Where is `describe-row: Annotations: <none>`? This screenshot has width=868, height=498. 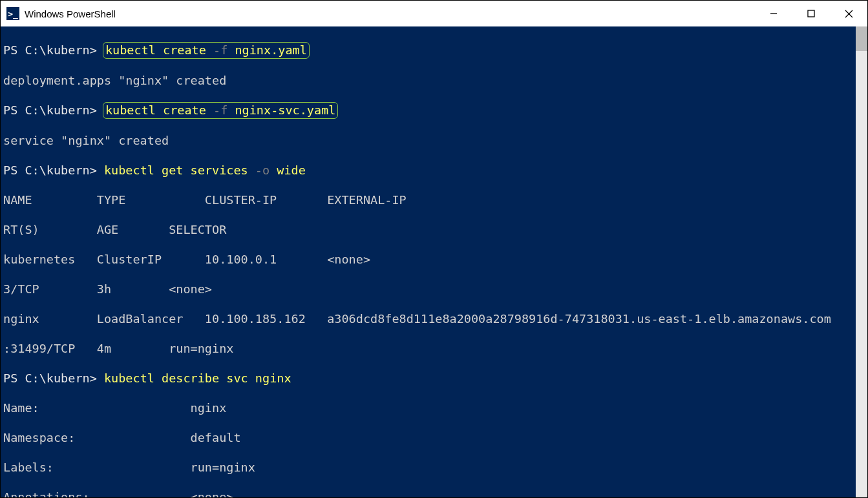
describe-row: Annotations: <none> is located at coordinates (428, 493).